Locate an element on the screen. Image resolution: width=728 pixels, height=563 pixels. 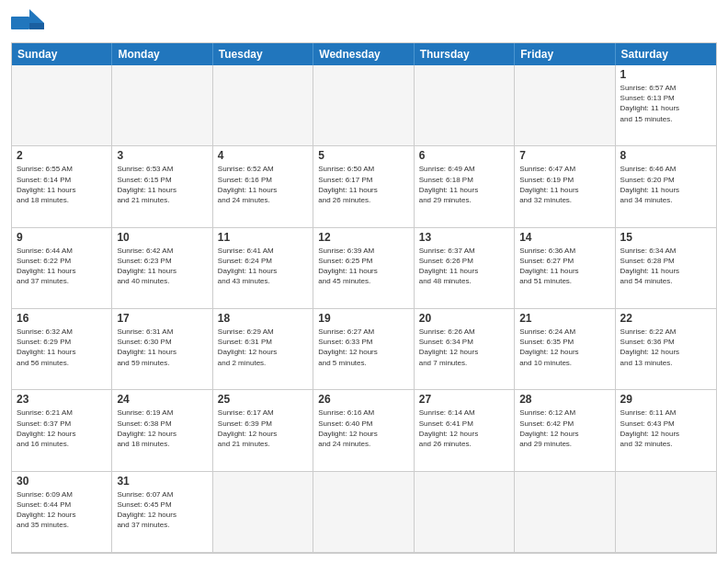
cell-info: Sunrise: 6:29 AMSunset: 6:31 PMDaylight:… is located at coordinates (263, 348).